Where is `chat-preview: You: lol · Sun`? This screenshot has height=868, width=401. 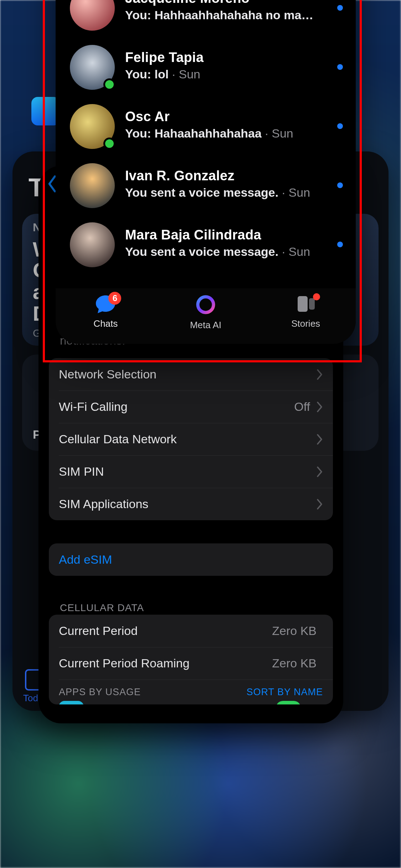
chat-preview: You: lol · Sun is located at coordinates (222, 74).